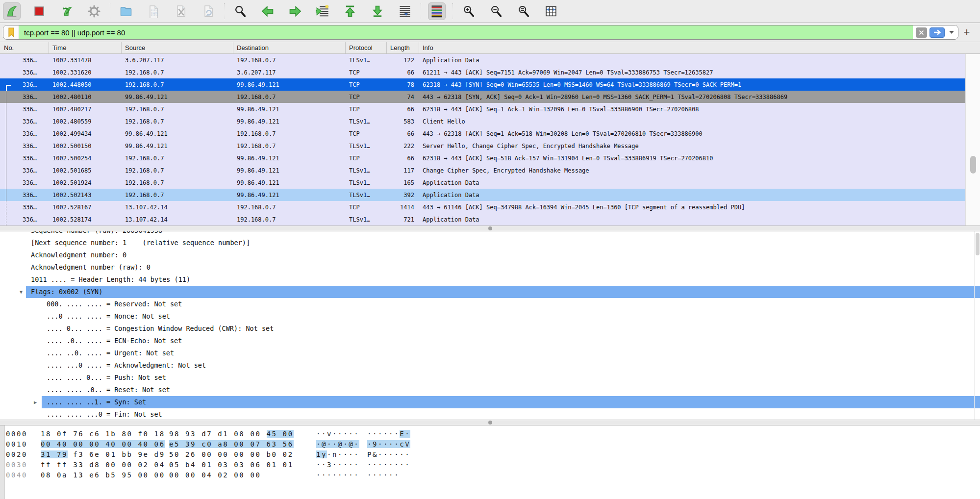  What do you see at coordinates (403, 60) in the screenshot?
I see `cell-length: 122` at bounding box center [403, 60].